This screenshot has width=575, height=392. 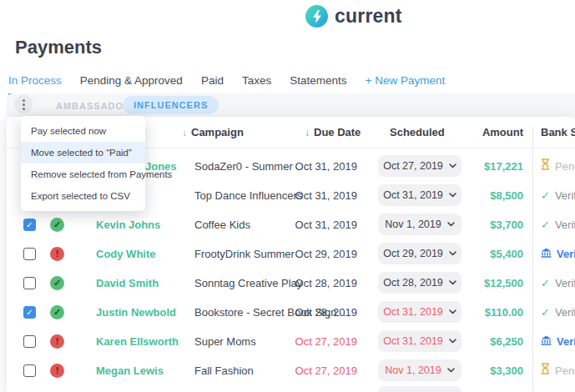 I want to click on tab-paid: Paid, so click(x=212, y=85).